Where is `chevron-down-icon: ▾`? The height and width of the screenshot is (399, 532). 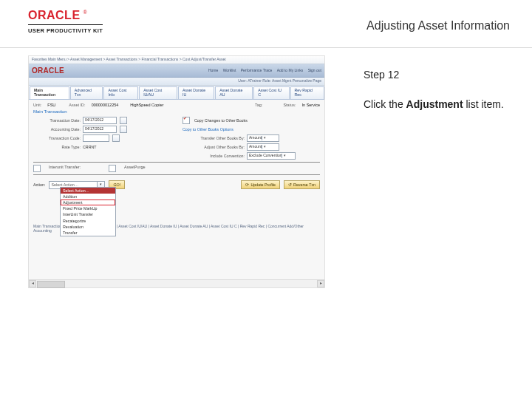 chevron-down-icon: ▾ is located at coordinates (265, 138).